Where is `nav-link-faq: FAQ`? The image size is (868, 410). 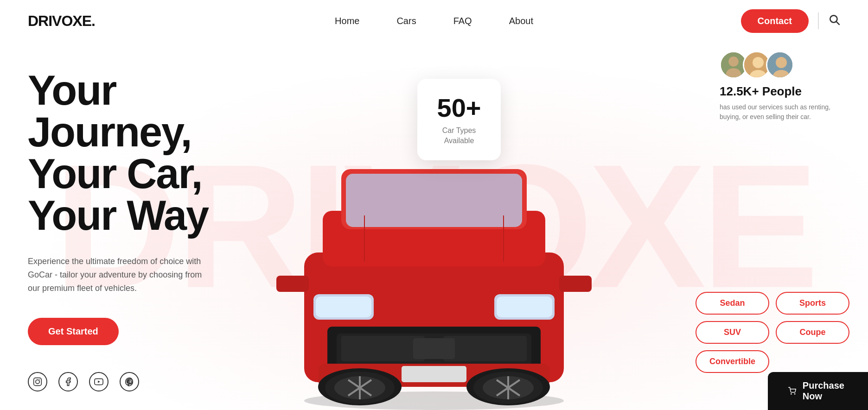
nav-link-faq: FAQ is located at coordinates (463, 21).